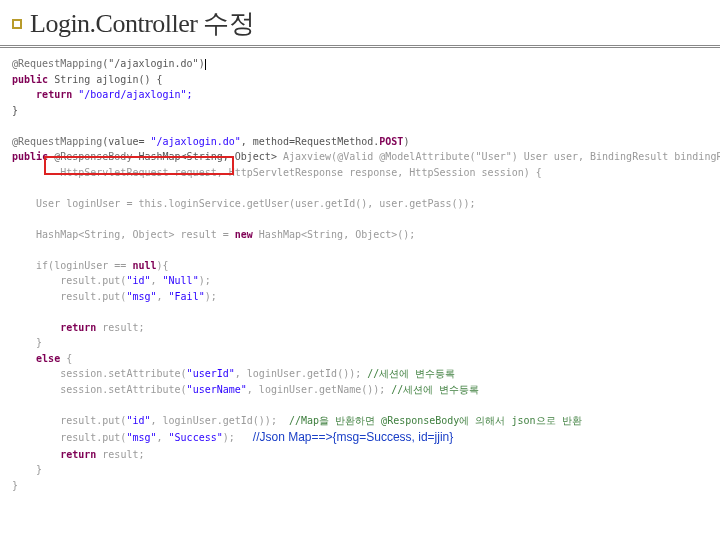 The height and width of the screenshot is (540, 720). I want to click on title-bullet-icon, so click(17, 24).